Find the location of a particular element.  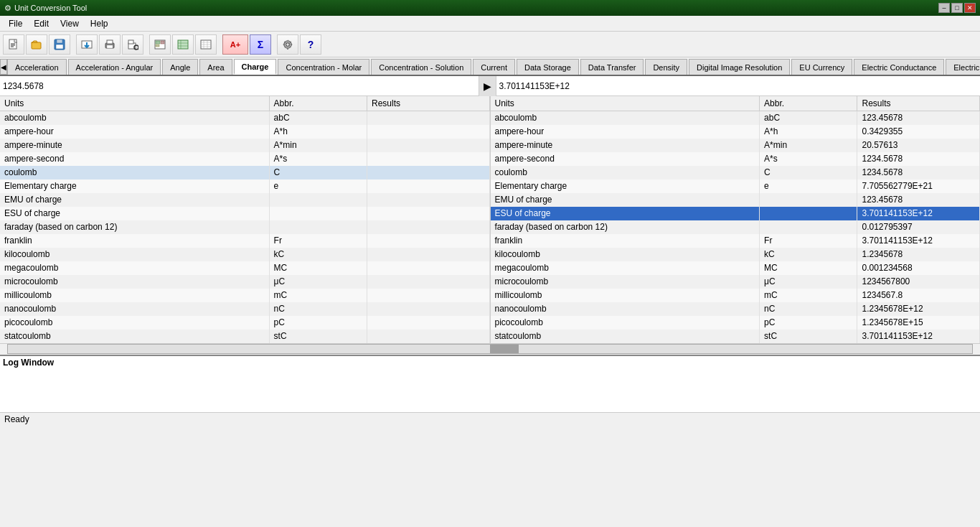

right-table-row: nanocoulombnC1.2345678E+12 is located at coordinates (735, 309).